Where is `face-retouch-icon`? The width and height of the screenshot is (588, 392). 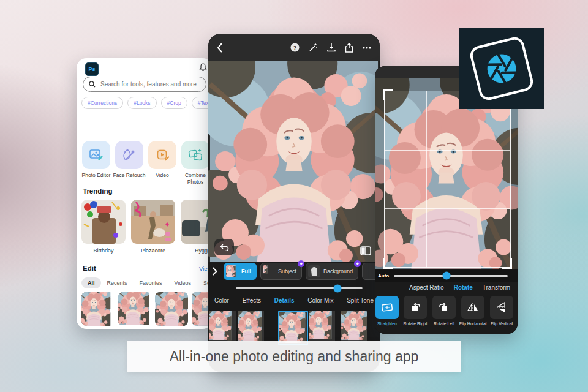 face-retouch-icon is located at coordinates (129, 155).